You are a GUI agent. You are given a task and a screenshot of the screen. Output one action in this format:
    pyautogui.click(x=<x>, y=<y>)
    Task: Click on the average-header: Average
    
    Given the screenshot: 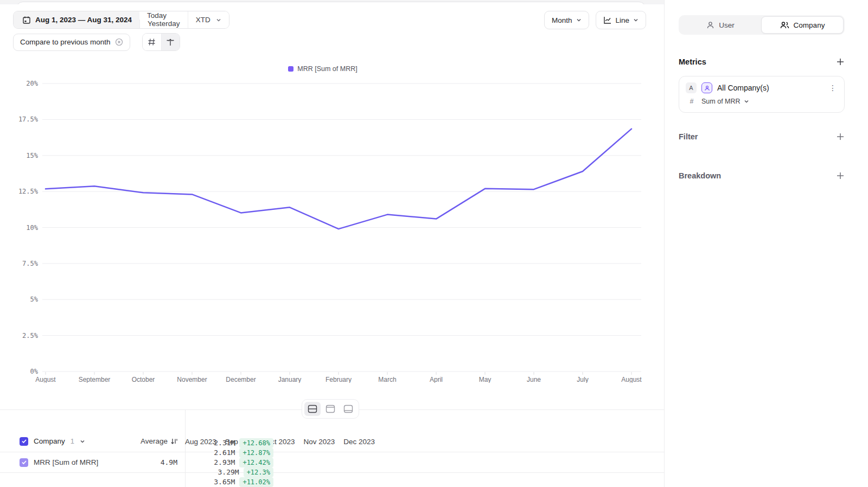 What is the action you would take?
    pyautogui.click(x=159, y=441)
    